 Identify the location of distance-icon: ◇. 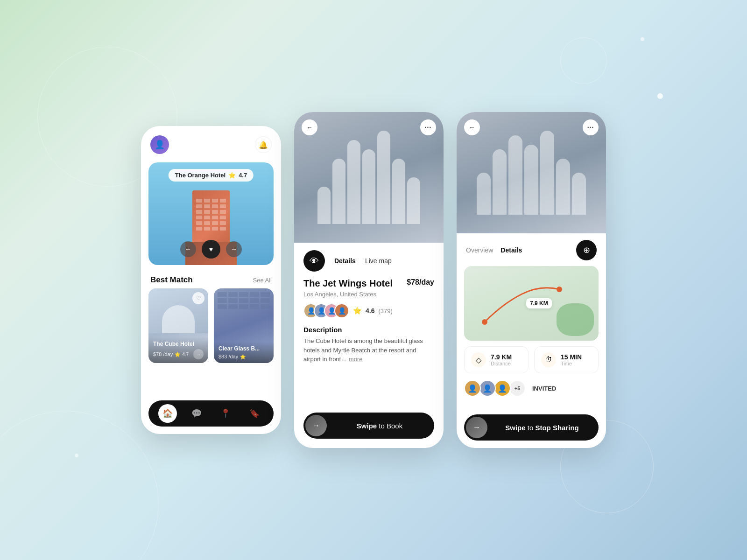
(479, 360).